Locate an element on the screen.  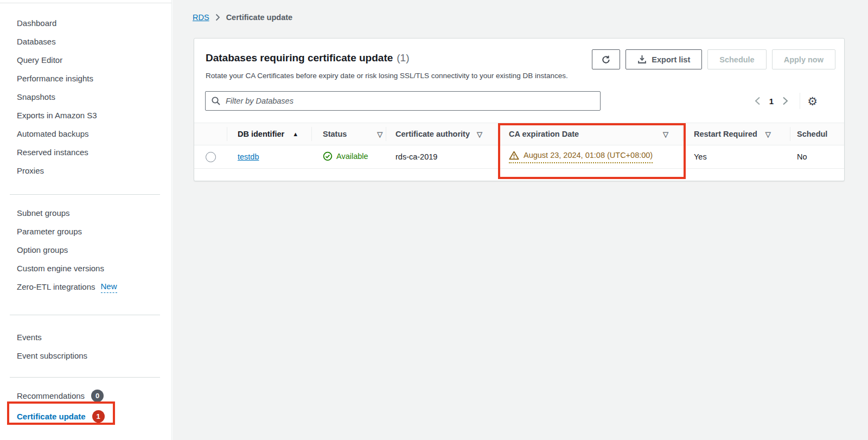
panel-count: (1) is located at coordinates (403, 58).